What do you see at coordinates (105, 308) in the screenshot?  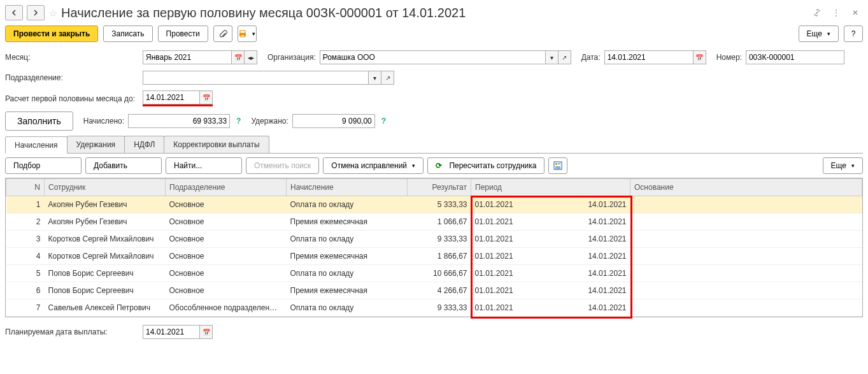 I see `cell-employee: Савельев Алексей Петрович` at bounding box center [105, 308].